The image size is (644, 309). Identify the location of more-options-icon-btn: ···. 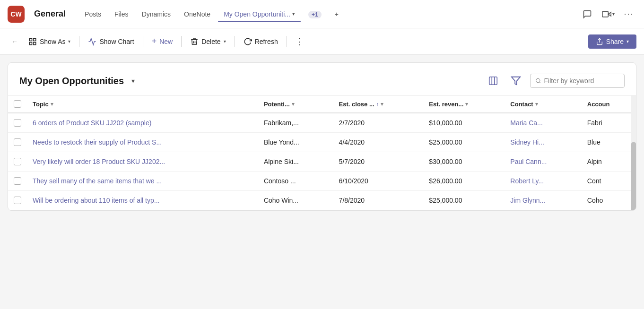
(629, 14).